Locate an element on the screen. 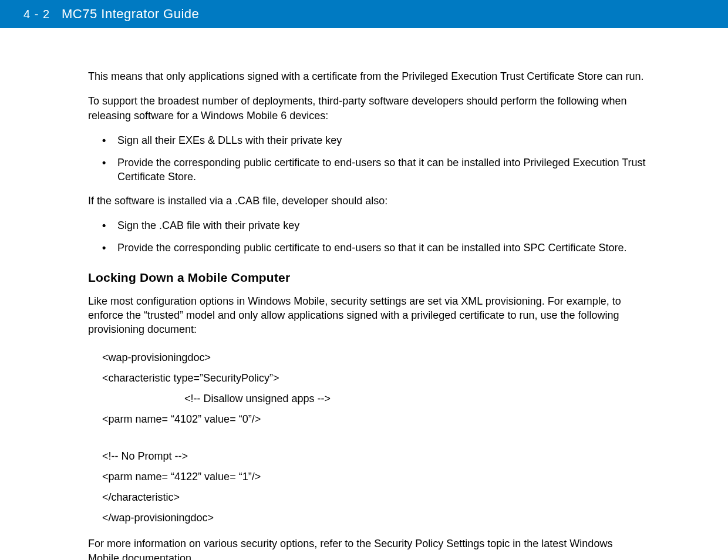 The height and width of the screenshot is (560, 728). section-heading: Locking Down a Mobile Computer is located at coordinates (367, 278).